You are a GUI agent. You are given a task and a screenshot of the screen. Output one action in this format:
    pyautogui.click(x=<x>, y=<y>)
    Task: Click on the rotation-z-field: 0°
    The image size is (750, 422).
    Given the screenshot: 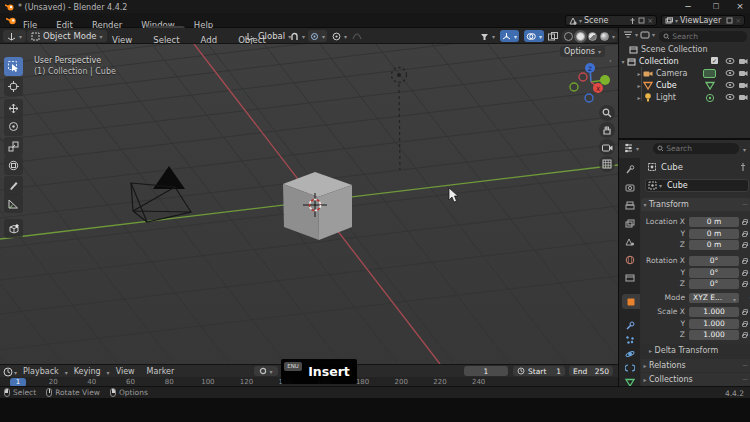 What is the action you would take?
    pyautogui.click(x=714, y=284)
    